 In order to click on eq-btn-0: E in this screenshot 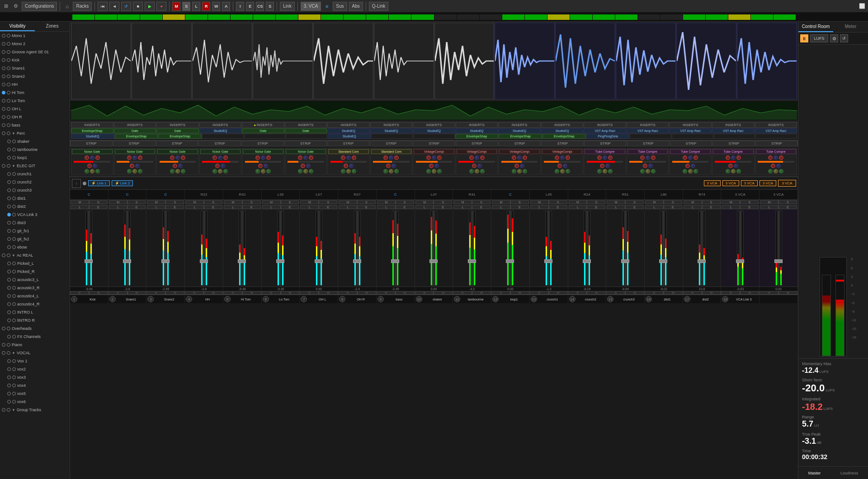, I will do `click(99, 207)`.